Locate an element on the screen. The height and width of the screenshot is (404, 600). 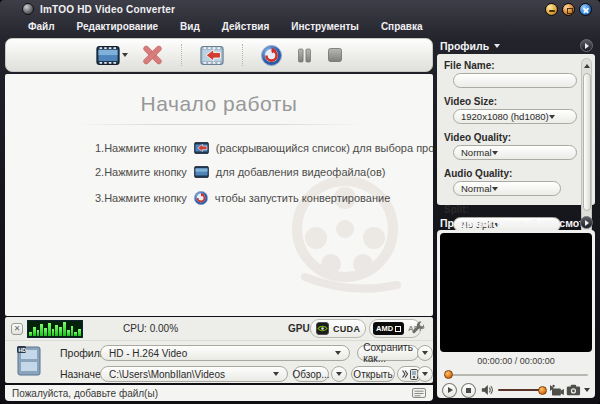
add-video-dropdown-icon is located at coordinates (125, 55).